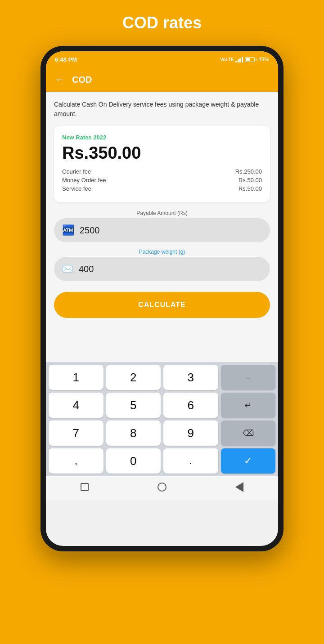 Image resolution: width=324 pixels, height=644 pixels. I want to click on nav-bar, so click(162, 488).